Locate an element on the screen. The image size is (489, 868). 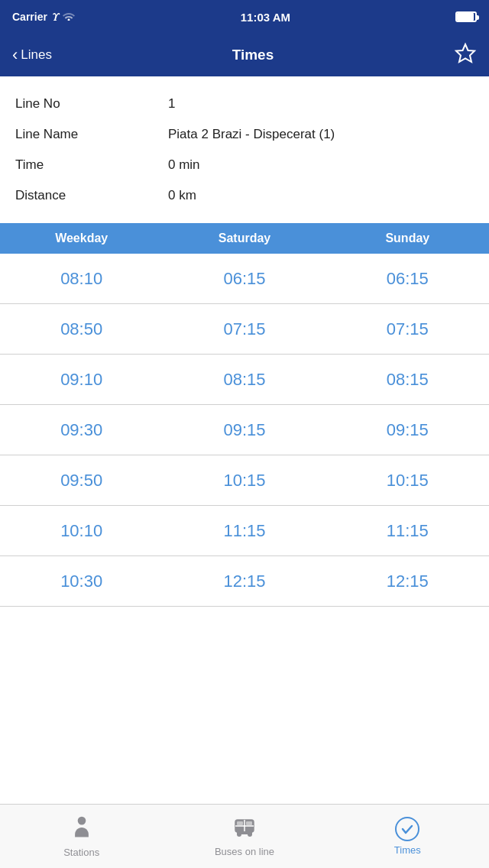
back-chevron-icon: ‹ is located at coordinates (15, 55).